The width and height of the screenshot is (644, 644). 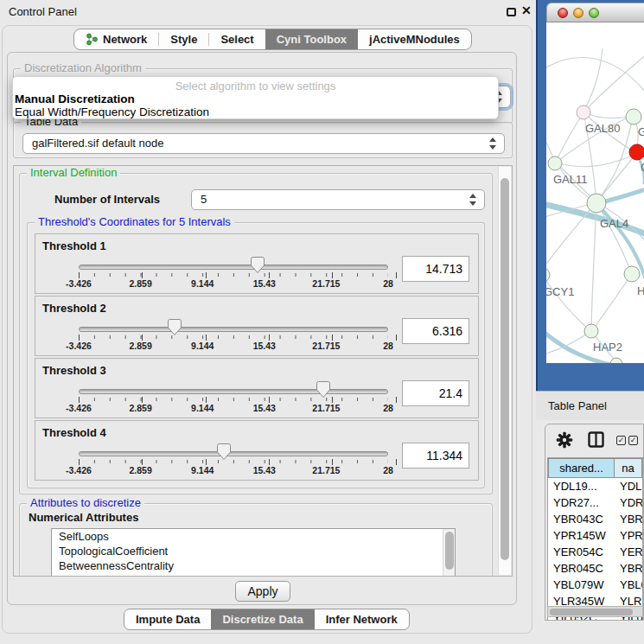 I want to click on pane-scrollbar, so click(x=505, y=371).